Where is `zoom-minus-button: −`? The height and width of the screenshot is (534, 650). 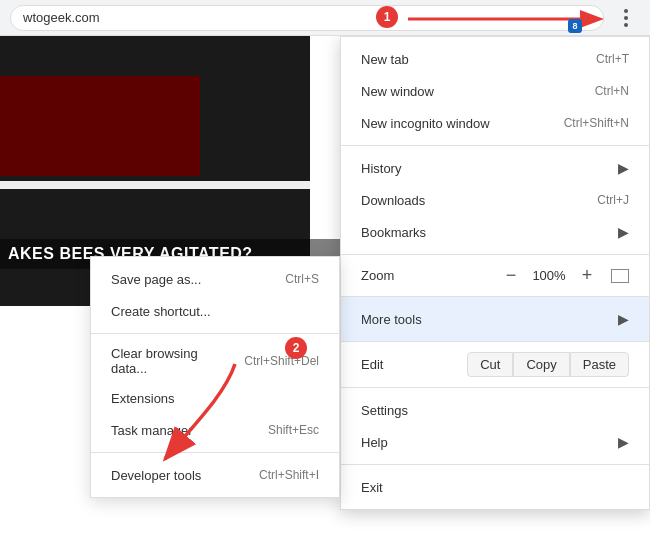
zoom-minus-button: − is located at coordinates (511, 276).